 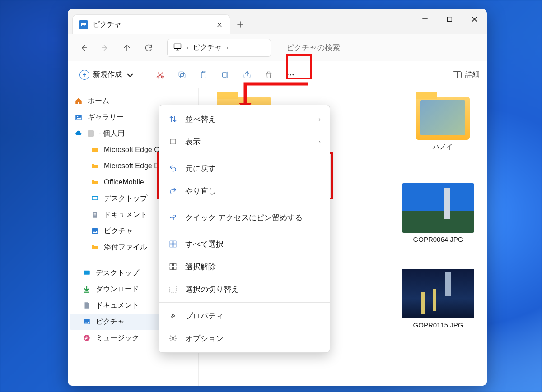 What do you see at coordinates (95, 215) in the screenshot?
I see `document-icon` at bounding box center [95, 215].